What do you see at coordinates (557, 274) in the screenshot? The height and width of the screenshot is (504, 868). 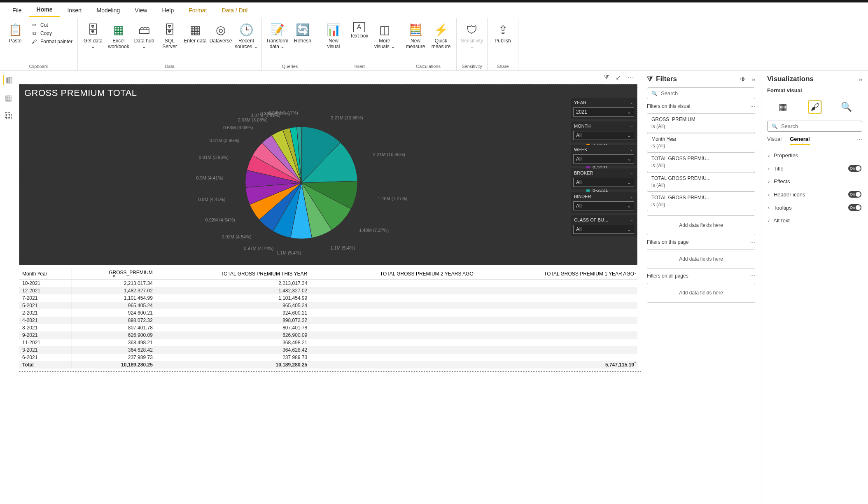 I see `table-header: TOTAL GROSS PREMIUM 1 YEAR AGO` at bounding box center [557, 274].